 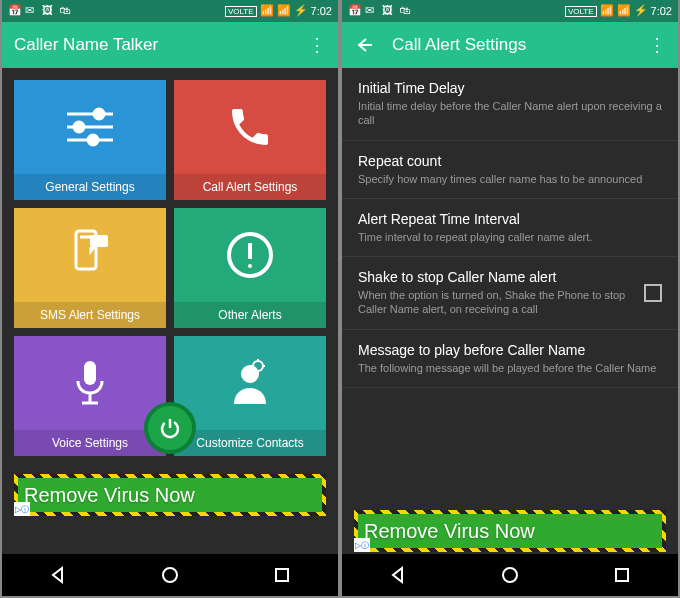 What do you see at coordinates (250, 255) in the screenshot?
I see `alert-icon` at bounding box center [250, 255].